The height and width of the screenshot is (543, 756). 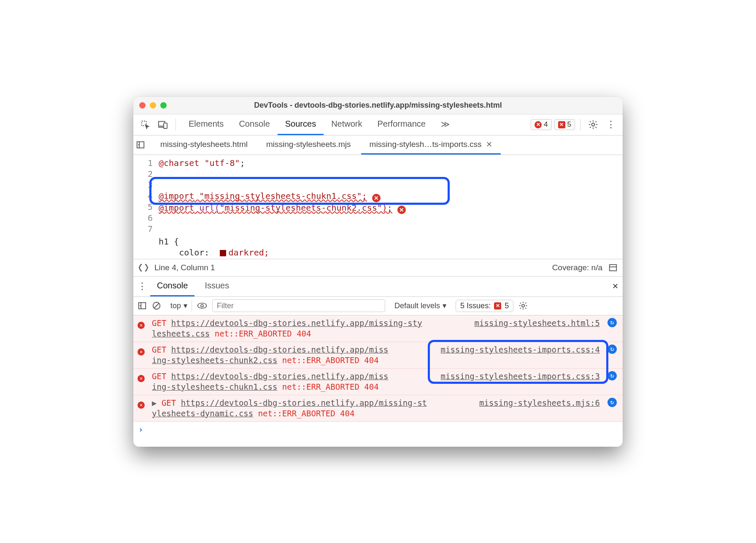 I want to click on file-tab-html: missing-stylesheets.html, so click(x=204, y=145).